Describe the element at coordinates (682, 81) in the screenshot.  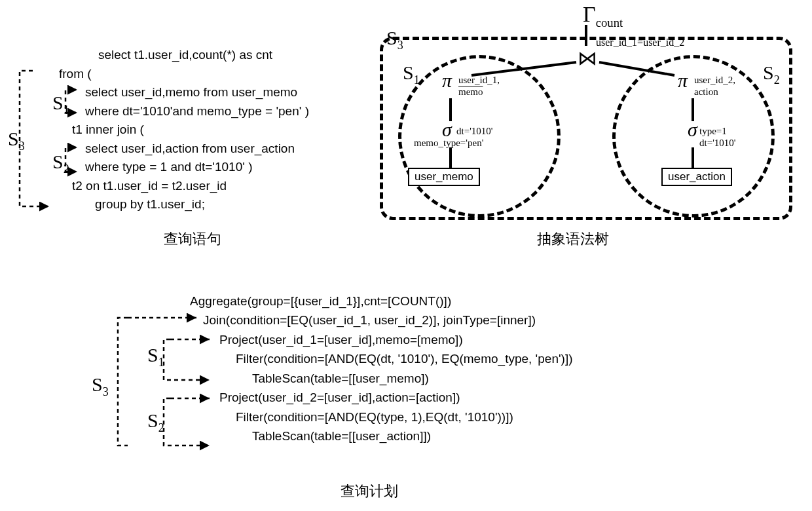
I see `pi2-op: π` at that location.